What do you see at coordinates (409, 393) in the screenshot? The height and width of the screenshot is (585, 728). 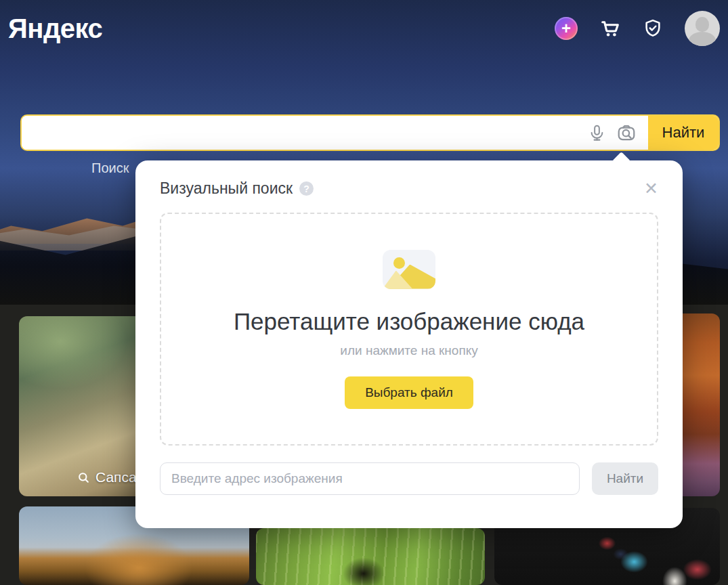 I see `choose-file-button: Выбрать файл` at bounding box center [409, 393].